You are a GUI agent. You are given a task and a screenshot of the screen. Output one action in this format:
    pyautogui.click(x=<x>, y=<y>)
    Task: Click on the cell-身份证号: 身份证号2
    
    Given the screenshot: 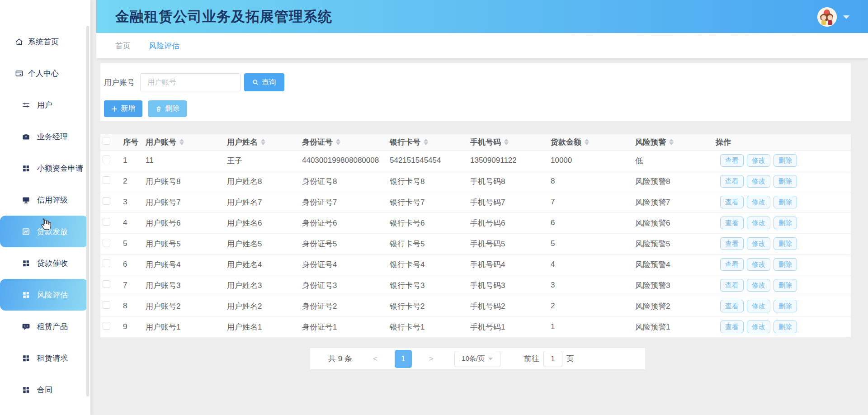 What is the action you would take?
    pyautogui.click(x=346, y=306)
    